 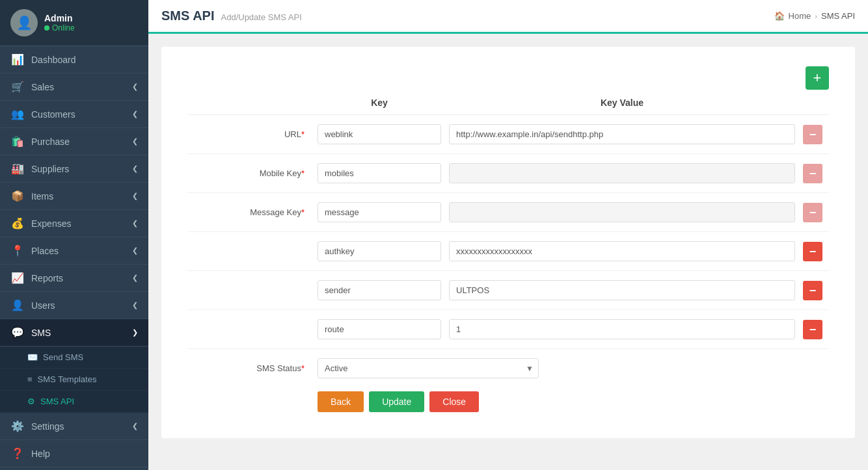 I want to click on sales-icon: 🛒, so click(x=18, y=87).